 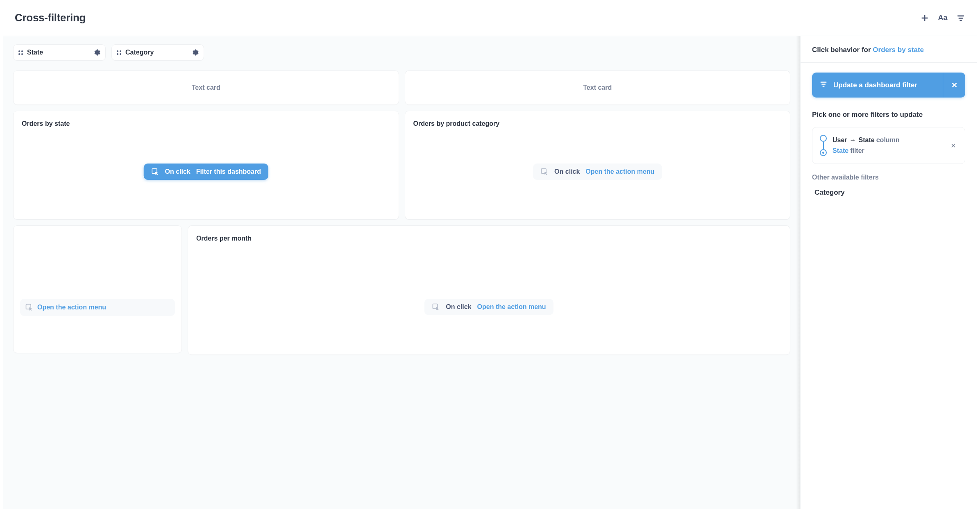 I want to click on card-title: Orders by product category, so click(x=598, y=124).